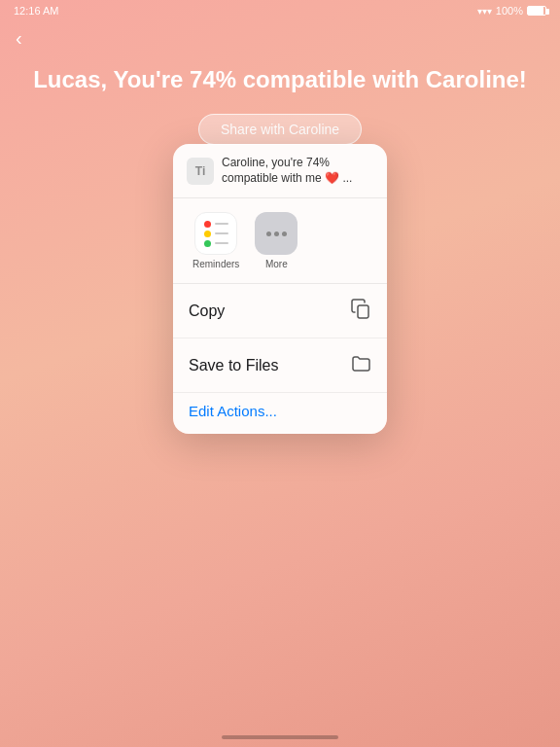 The width and height of the screenshot is (560, 747). I want to click on edit-actions-section: Edit Actions..., so click(280, 413).